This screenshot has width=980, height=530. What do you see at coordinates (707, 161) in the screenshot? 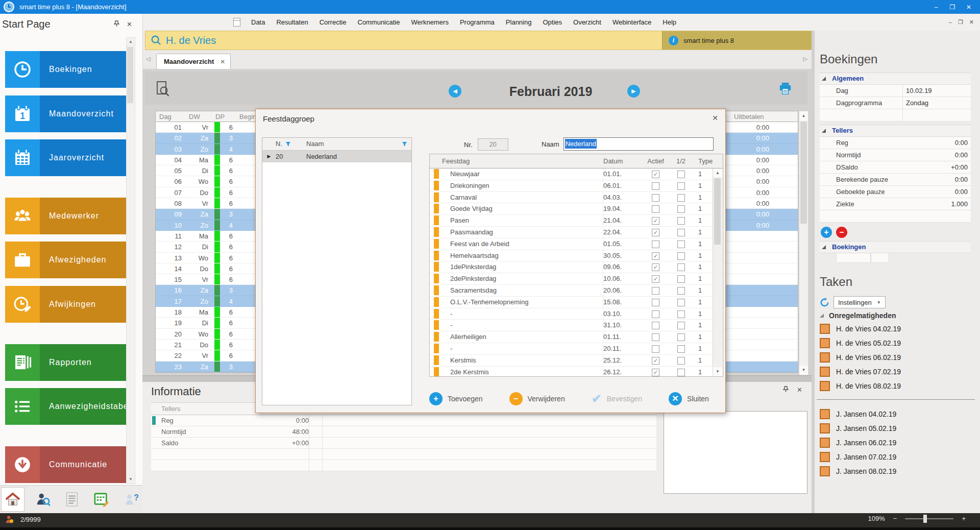
I see `col-type: Type` at bounding box center [707, 161].